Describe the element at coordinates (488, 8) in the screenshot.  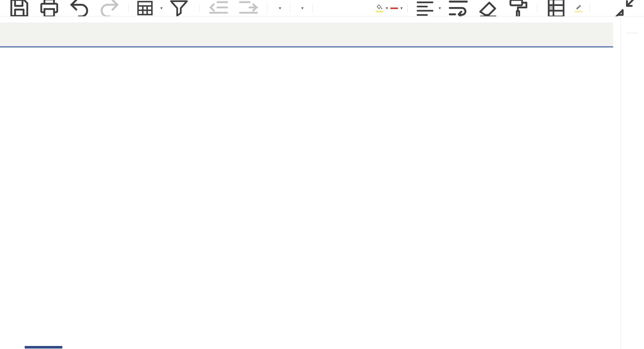
I see `clear-format-button` at that location.